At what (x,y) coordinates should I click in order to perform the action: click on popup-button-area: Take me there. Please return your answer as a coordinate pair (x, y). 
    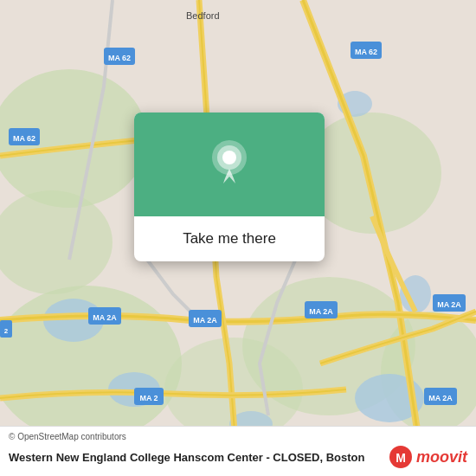
    Looking at the image, I should click on (229, 239).